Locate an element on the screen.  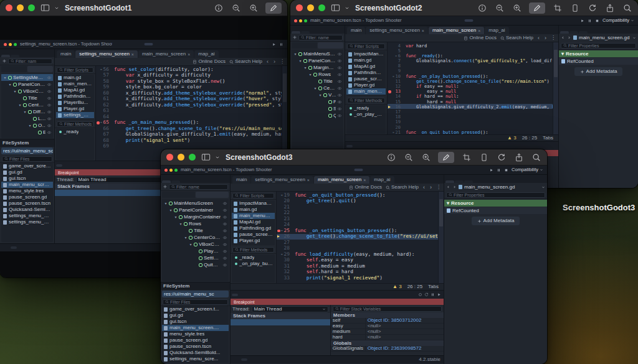
scene-tab: settings_menu_screen× is located at coordinates (282, 180).